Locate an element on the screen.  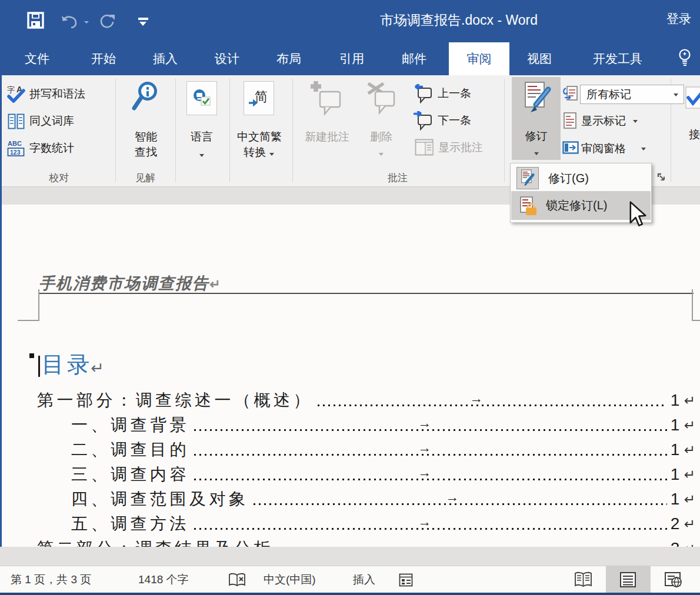
reviewing-pane-button: 审阅窗格 is located at coordinates (614, 149).